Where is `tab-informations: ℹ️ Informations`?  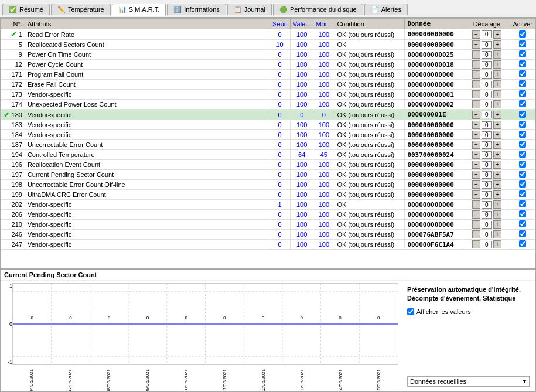 tab-informations: ℹ️ Informations is located at coordinates (197, 9).